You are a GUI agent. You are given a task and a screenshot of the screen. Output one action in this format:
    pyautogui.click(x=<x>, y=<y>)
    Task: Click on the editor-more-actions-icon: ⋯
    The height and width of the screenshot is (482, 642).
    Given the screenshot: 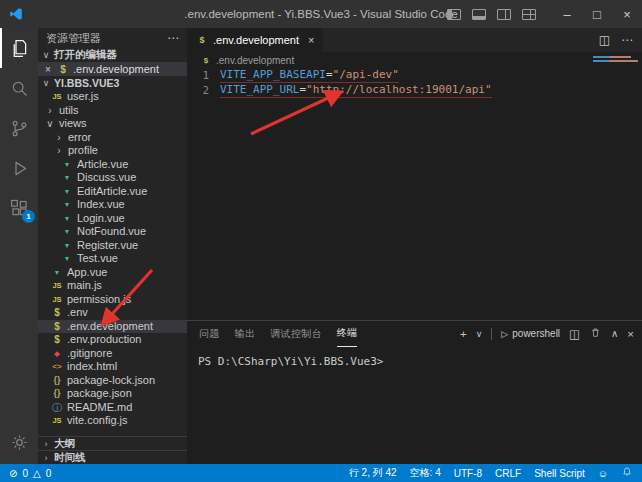 What is the action you would take?
    pyautogui.click(x=627, y=40)
    